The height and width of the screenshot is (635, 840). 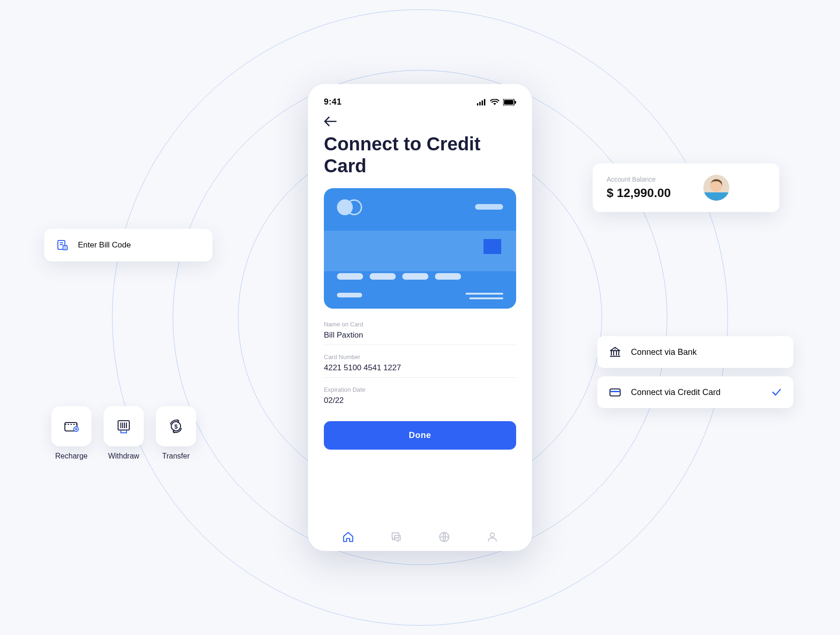 What do you see at coordinates (695, 352) in the screenshot?
I see `connect-via-bank: Connect via Bank` at bounding box center [695, 352].